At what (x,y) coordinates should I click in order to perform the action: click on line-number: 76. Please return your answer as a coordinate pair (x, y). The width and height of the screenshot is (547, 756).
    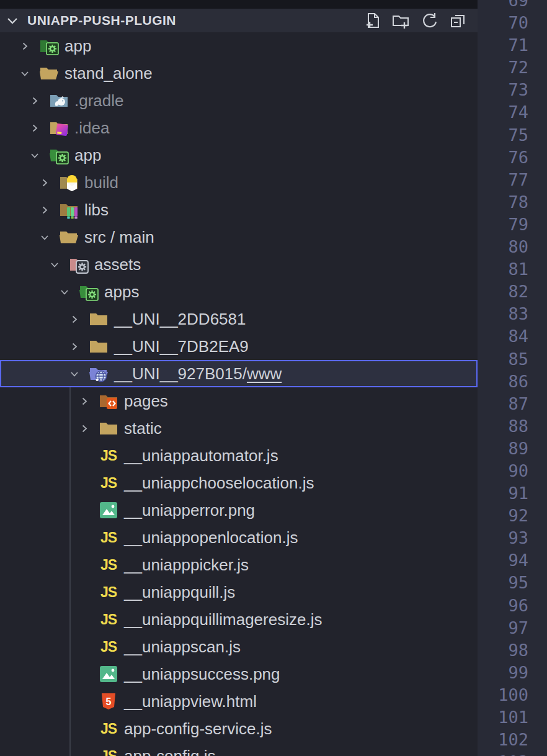
    Looking at the image, I should click on (514, 158).